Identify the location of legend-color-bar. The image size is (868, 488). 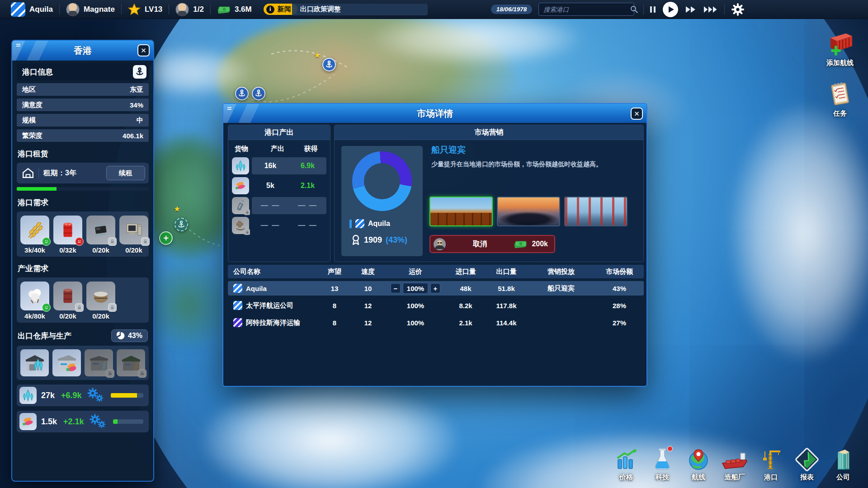
(351, 224).